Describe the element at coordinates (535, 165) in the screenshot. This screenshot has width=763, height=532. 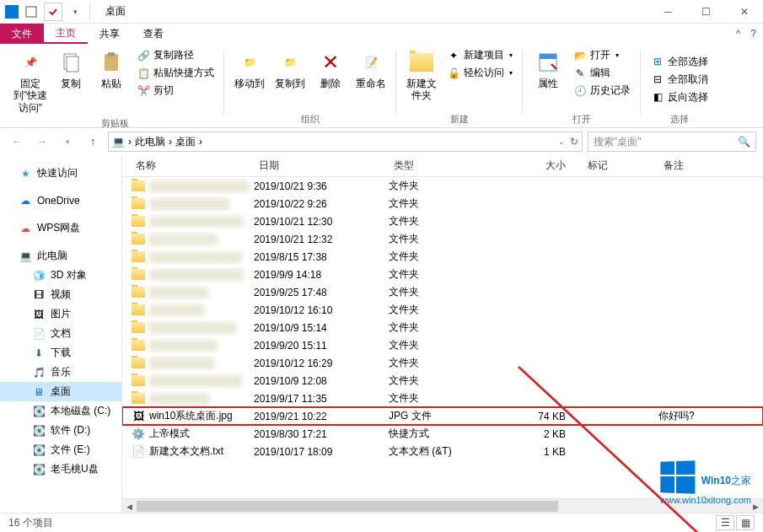
I see `col-size: 大小` at that location.